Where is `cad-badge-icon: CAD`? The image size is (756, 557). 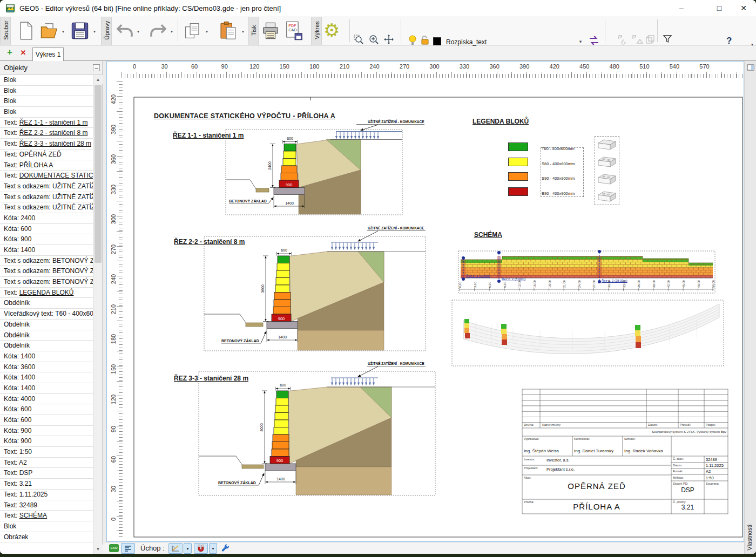 cad-badge-icon: CAD is located at coordinates (114, 548).